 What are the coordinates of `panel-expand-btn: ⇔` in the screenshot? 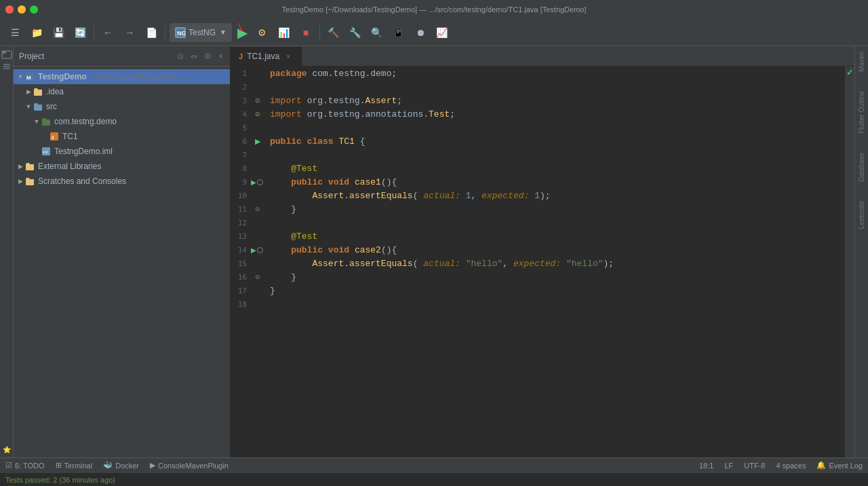 It's located at (194, 56).